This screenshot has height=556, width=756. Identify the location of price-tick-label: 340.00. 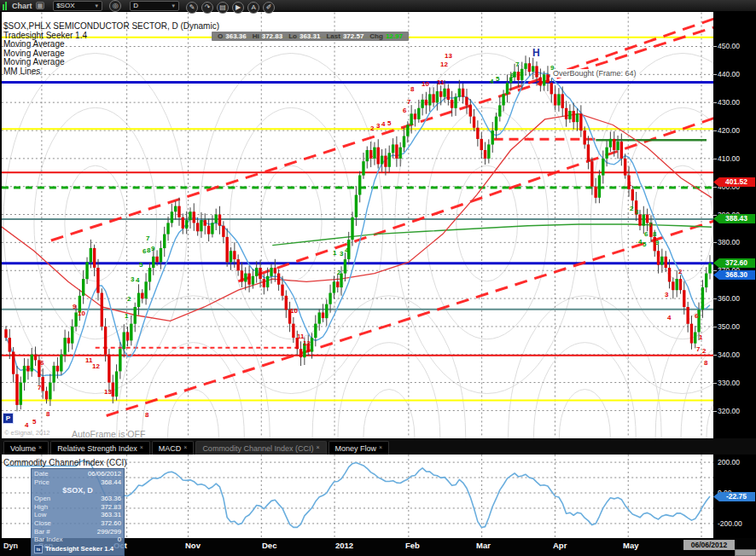
(729, 355).